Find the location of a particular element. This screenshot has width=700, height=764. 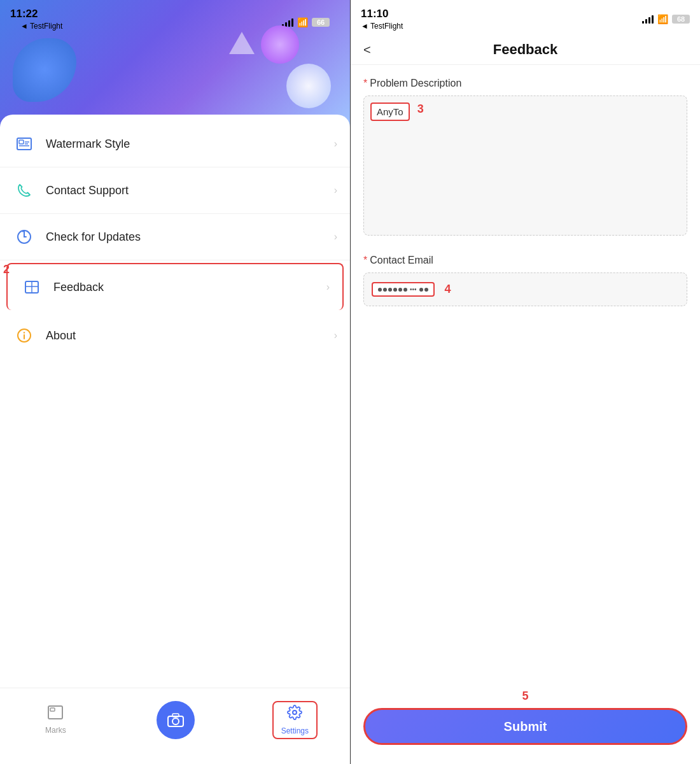

status-bar-right: 11:10 ◄ TestFlight 📶 68 is located at coordinates (526, 18).